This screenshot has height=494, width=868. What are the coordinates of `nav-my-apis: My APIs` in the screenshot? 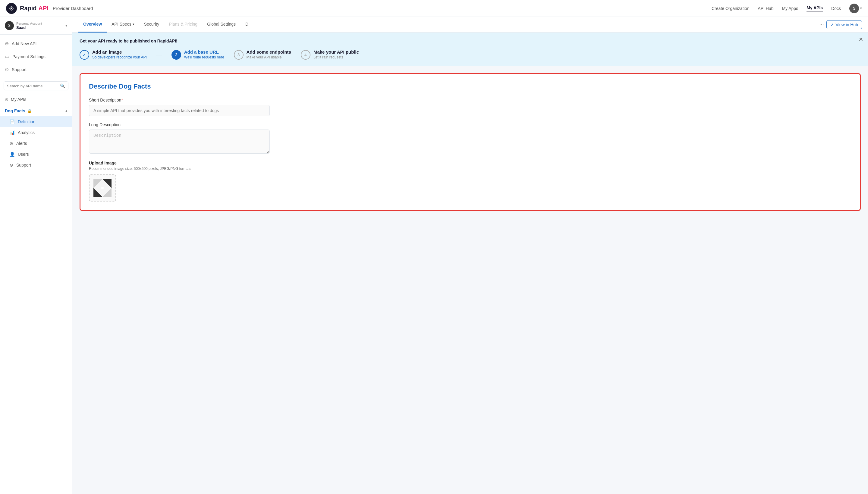 It's located at (815, 8).